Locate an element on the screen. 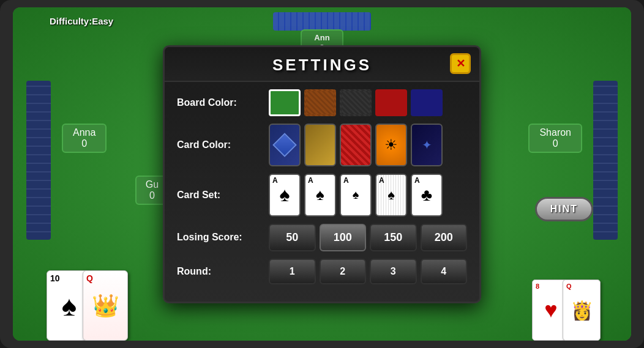 Image resolution: width=644 pixels, height=348 pixels. card-color-red is located at coordinates (356, 145).